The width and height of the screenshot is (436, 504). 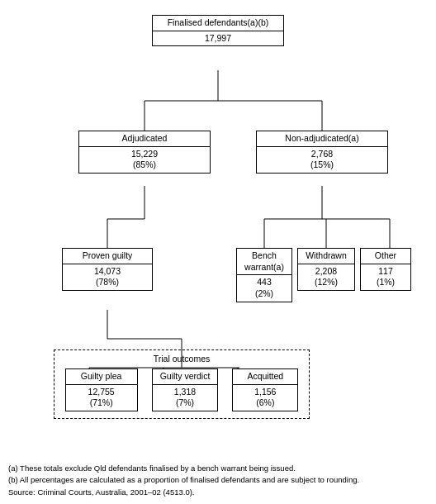 I want to click on other-value: 117 (1%), so click(x=386, y=278).